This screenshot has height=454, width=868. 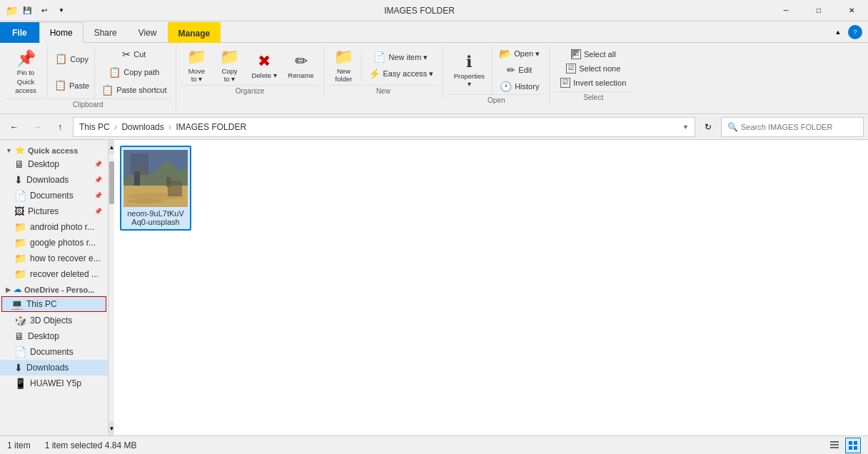 I want to click on tab-view: View, so click(x=148, y=33).